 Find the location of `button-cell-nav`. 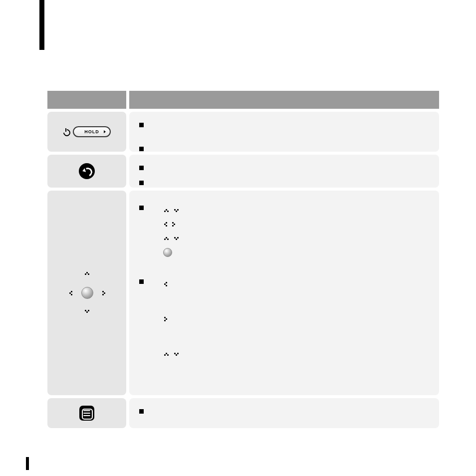

button-cell-nav is located at coordinates (87, 293).